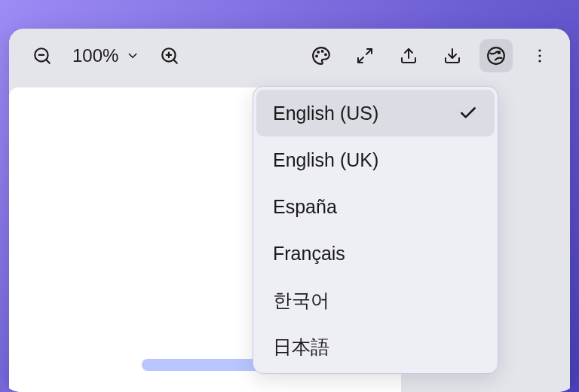 This screenshot has width=579, height=392. Describe the element at coordinates (202, 365) in the screenshot. I see `progress-bar` at that location.